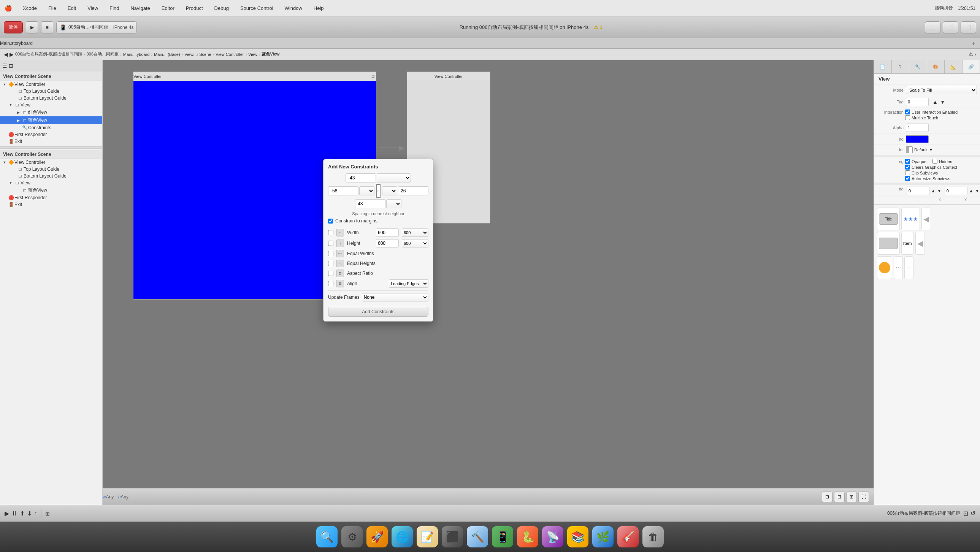  I want to click on pause-button: 暂停, so click(13, 27).